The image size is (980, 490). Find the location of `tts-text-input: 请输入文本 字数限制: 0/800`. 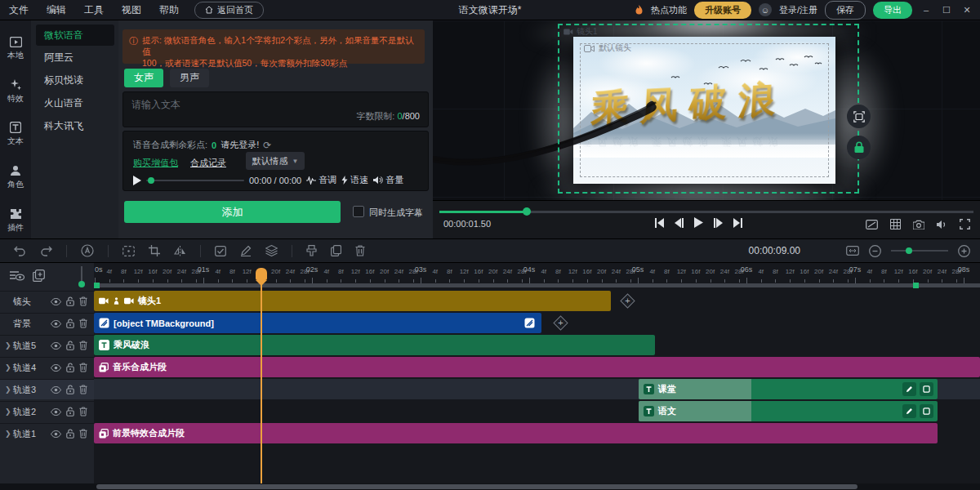

tts-text-input: 请输入文本 字数限制: 0/800 is located at coordinates (276, 109).